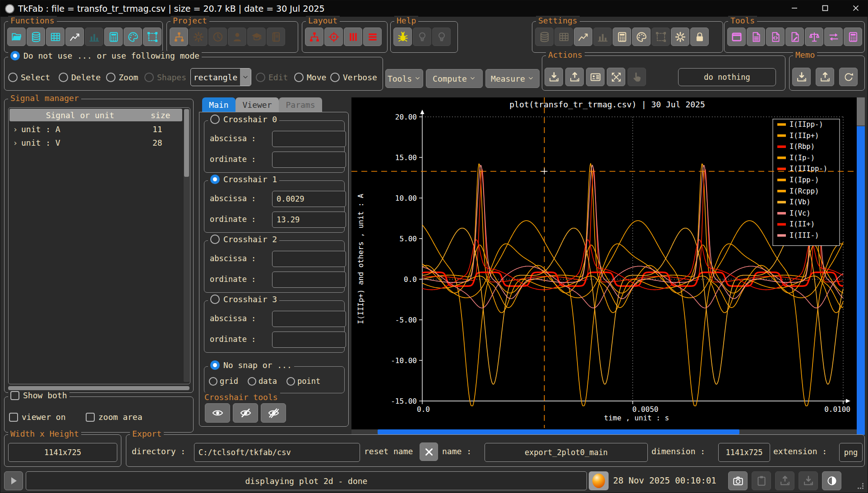 The height and width of the screenshot is (493, 868). Describe the element at coordinates (96, 143) in the screenshot. I see `signal-row: ›unit : V28` at that location.